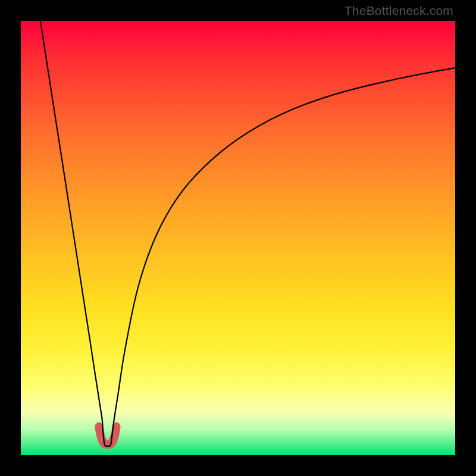 Image resolution: width=476 pixels, height=476 pixels. Describe the element at coordinates (107, 436) in the screenshot. I see `vertex-marker-path` at that location.